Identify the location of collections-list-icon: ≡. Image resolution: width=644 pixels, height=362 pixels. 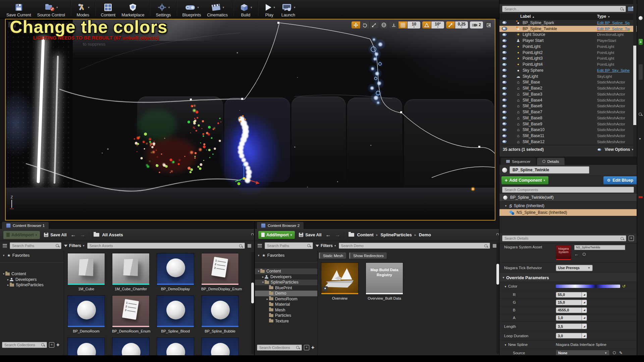
(307, 348).